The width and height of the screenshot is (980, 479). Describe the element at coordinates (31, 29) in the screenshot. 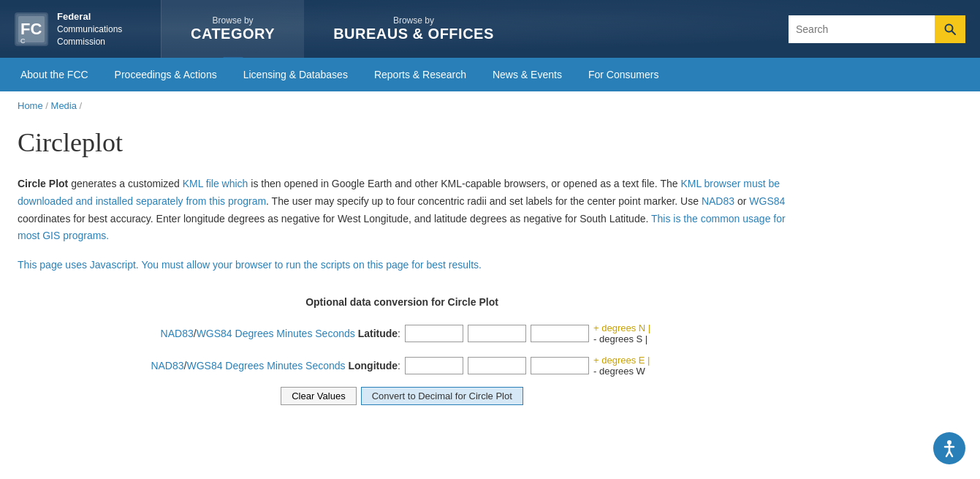

I see `fcc-logo-icon: FC C` at that location.